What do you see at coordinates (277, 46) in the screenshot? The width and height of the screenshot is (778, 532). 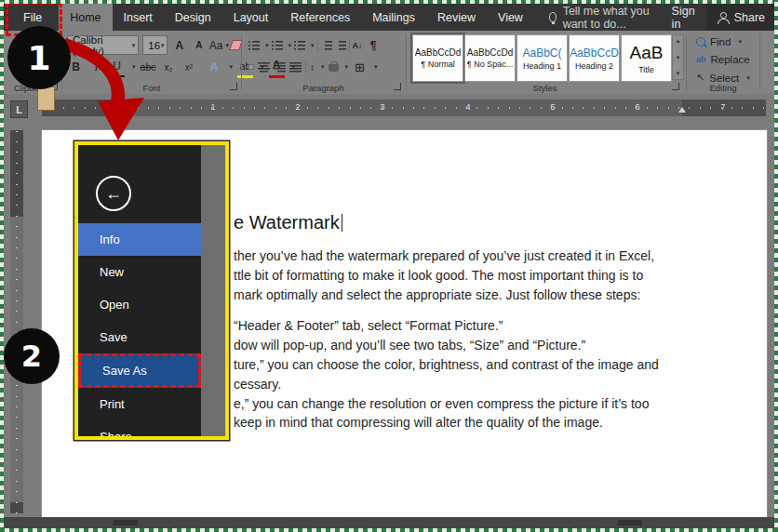 I see `numbering-icon` at bounding box center [277, 46].